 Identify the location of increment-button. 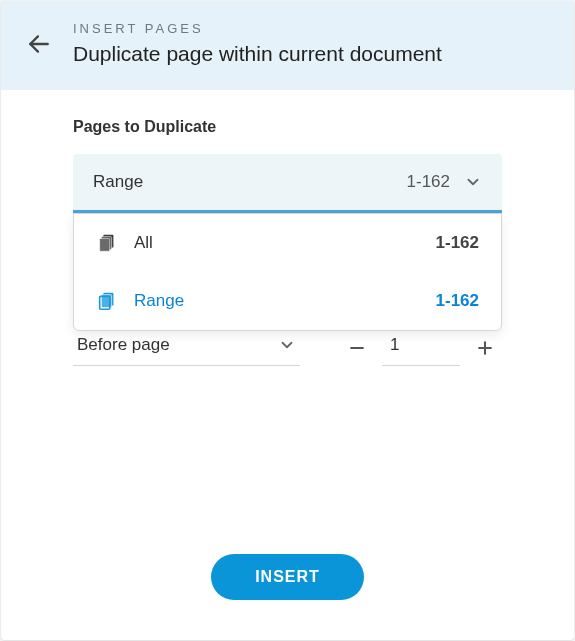
(485, 348).